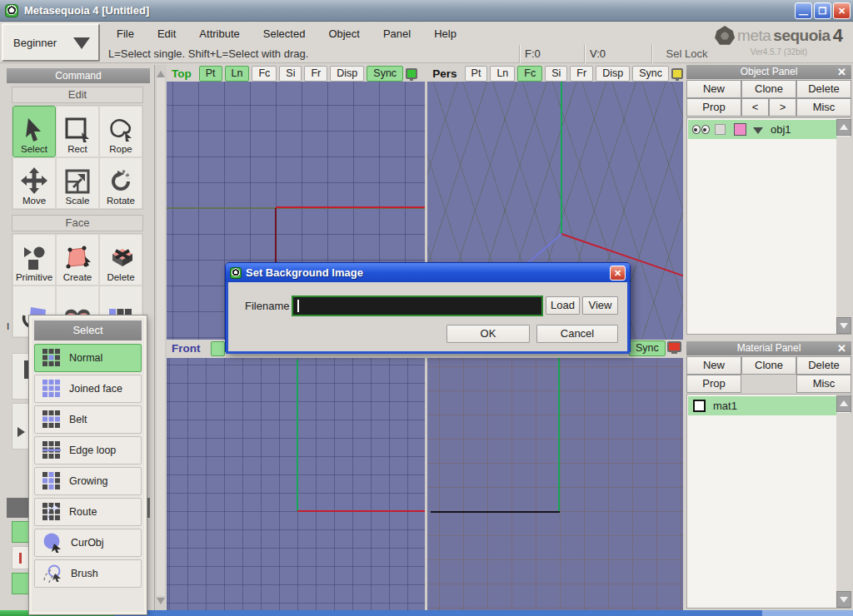 The image size is (853, 616). I want to click on tool-primitive-button: Primitive, so click(34, 260).